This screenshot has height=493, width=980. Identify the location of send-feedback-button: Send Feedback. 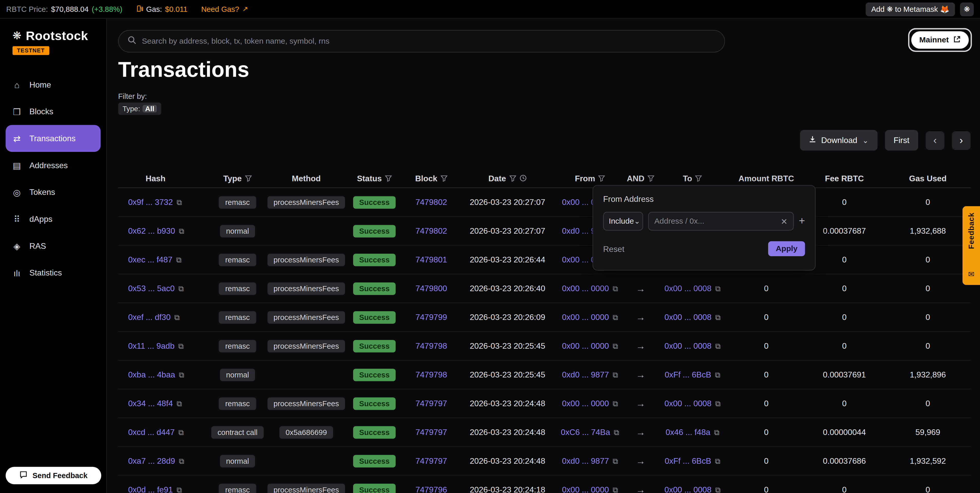
(53, 476).